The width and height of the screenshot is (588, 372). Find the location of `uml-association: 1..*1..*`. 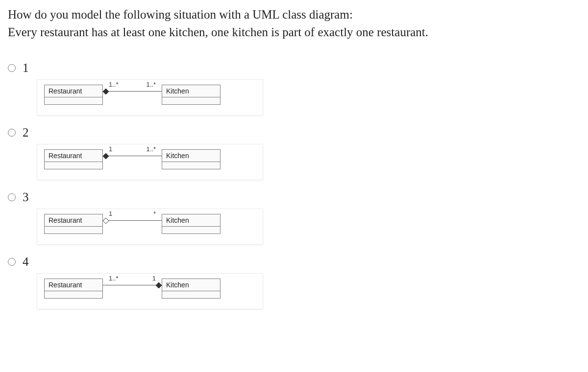

uml-association: 1..*1..* is located at coordinates (132, 94).